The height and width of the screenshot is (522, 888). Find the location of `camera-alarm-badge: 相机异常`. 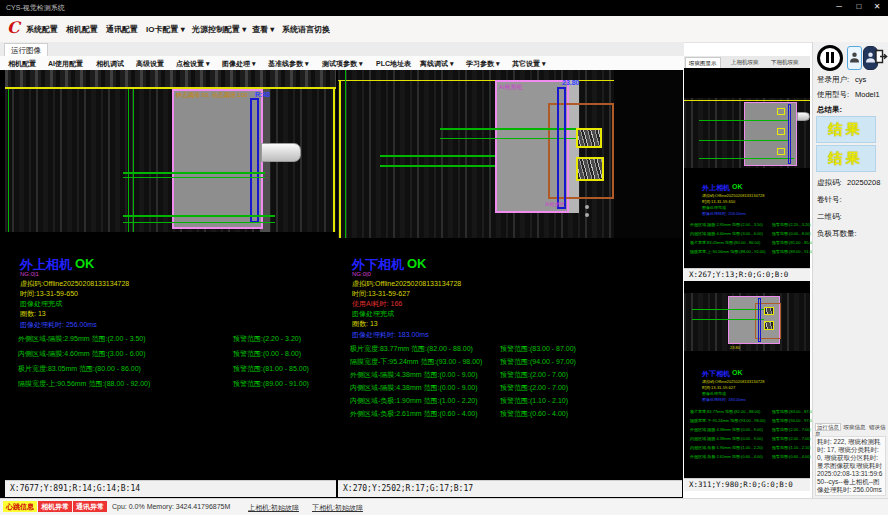

camera-alarm-badge: 相机异常 is located at coordinates (55, 506).